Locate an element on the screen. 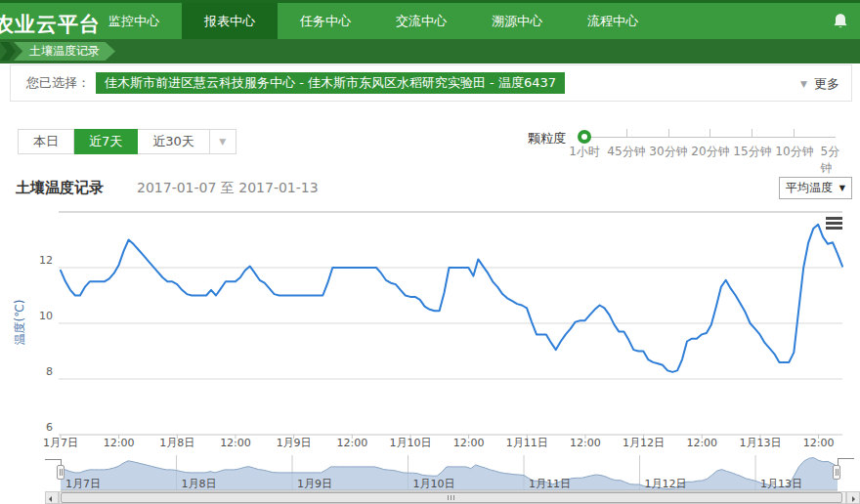 This screenshot has height=504, width=860. navigator-day-label: 1月8日 is located at coordinates (199, 484).